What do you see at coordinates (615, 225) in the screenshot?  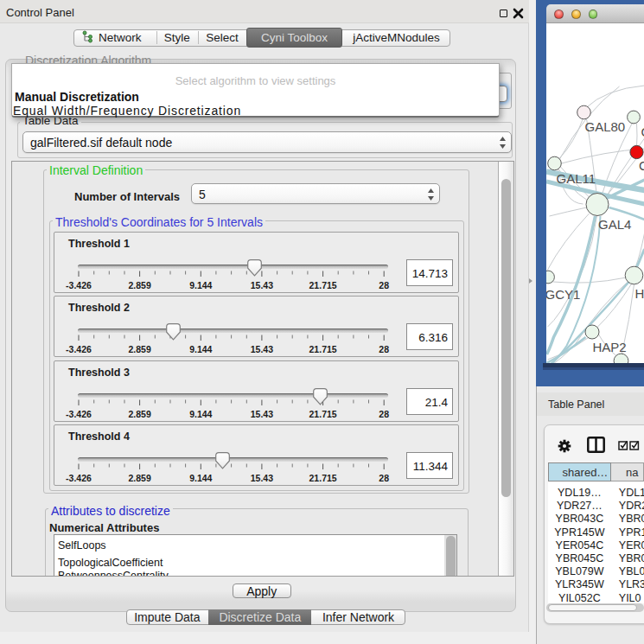 I see `svg-text: GAL4` at bounding box center [615, 225].